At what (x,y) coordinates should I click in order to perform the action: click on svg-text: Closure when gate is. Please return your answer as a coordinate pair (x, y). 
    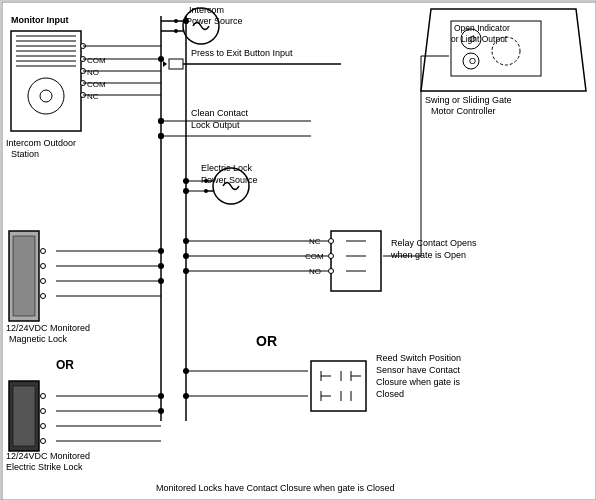
    Looking at the image, I should click on (418, 382).